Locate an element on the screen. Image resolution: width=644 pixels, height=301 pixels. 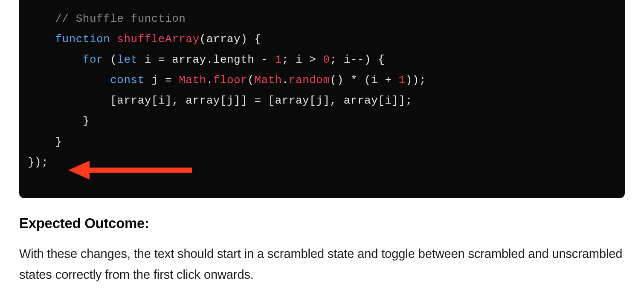
code-text: ; i--) { is located at coordinates (357, 60).